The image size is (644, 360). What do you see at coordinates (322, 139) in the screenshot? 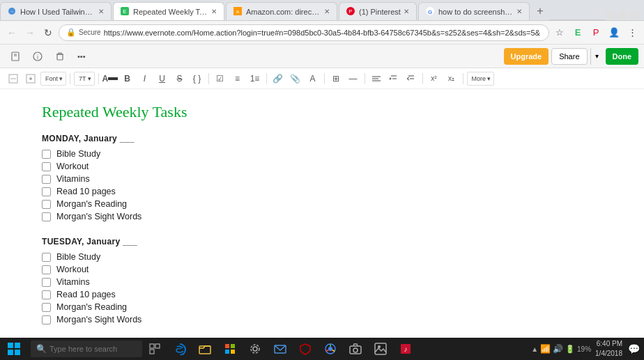
I see `day-header-monday: MONDAY, January ___` at bounding box center [322, 139].